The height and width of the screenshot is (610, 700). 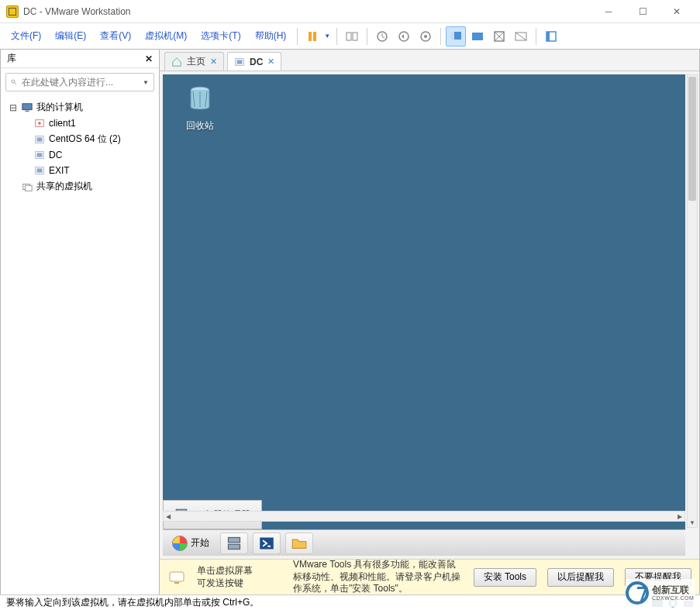 I want to click on window-title: DC - VMware Workstation, so click(x=307, y=12).